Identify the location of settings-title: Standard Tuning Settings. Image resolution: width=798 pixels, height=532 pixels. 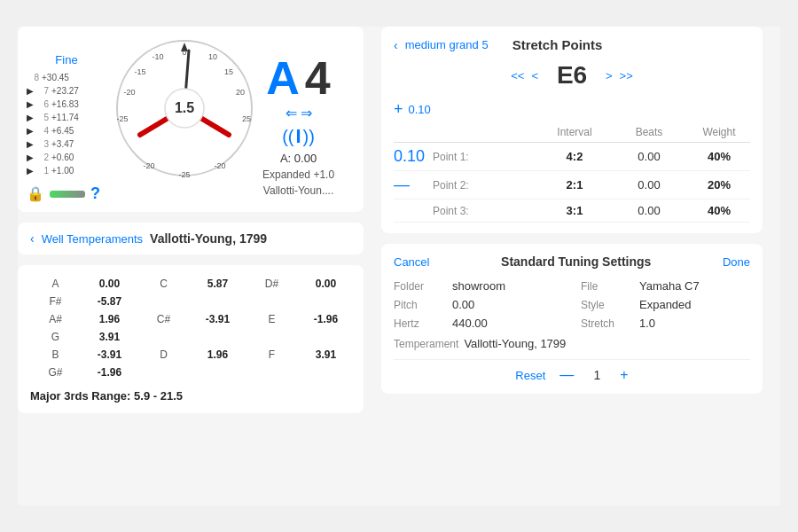
(576, 262).